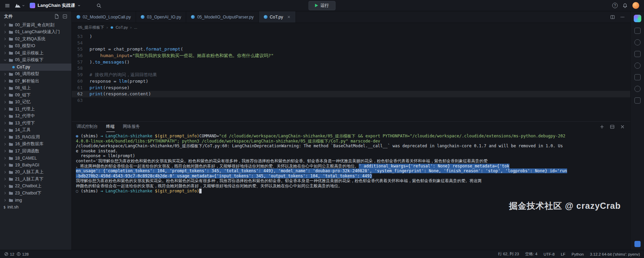 This screenshot has width=644, height=258. What do you see at coordinates (36, 74) in the screenshot?
I see `tree-item-06_调用模型: 06_调用模型` at bounding box center [36, 74].